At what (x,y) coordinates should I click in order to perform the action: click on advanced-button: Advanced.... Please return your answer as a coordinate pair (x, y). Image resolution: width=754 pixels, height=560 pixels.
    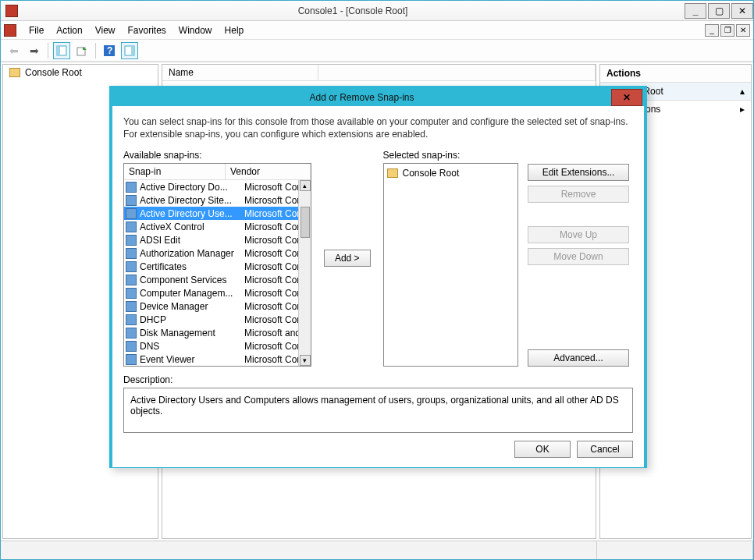
    Looking at the image, I should click on (578, 358).